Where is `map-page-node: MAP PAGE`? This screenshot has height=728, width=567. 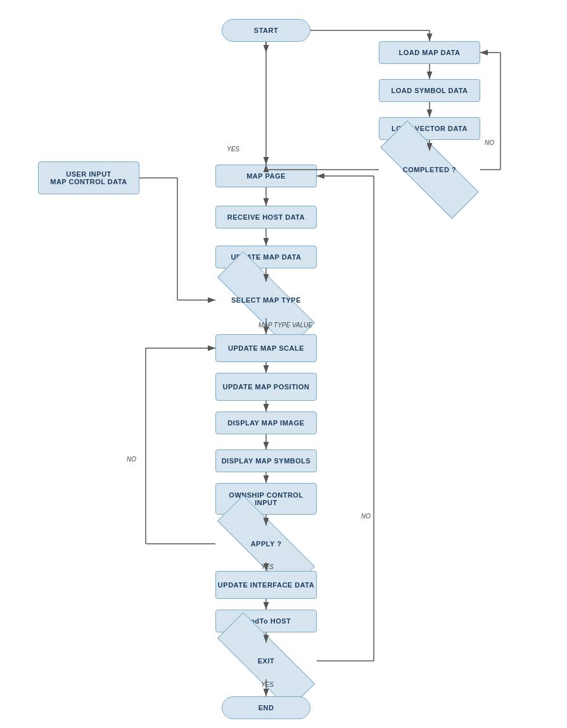 map-page-node: MAP PAGE is located at coordinates (266, 176).